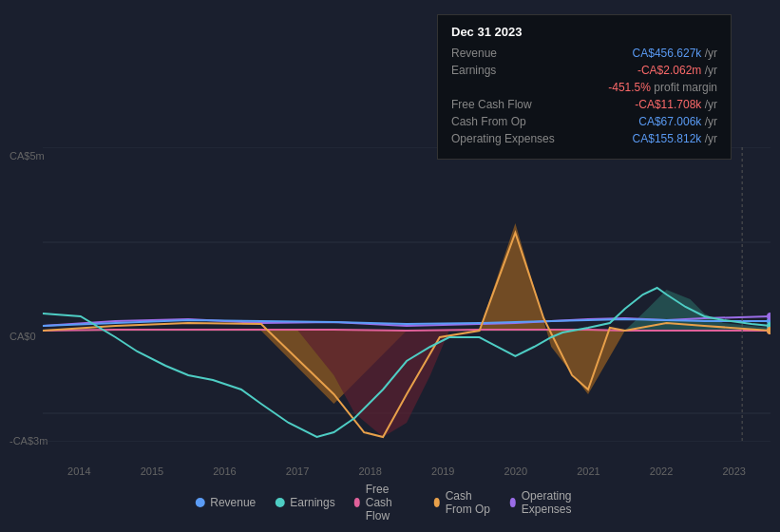 The width and height of the screenshot is (780, 532). I want to click on legend-label-earnings: Earnings, so click(312, 503).